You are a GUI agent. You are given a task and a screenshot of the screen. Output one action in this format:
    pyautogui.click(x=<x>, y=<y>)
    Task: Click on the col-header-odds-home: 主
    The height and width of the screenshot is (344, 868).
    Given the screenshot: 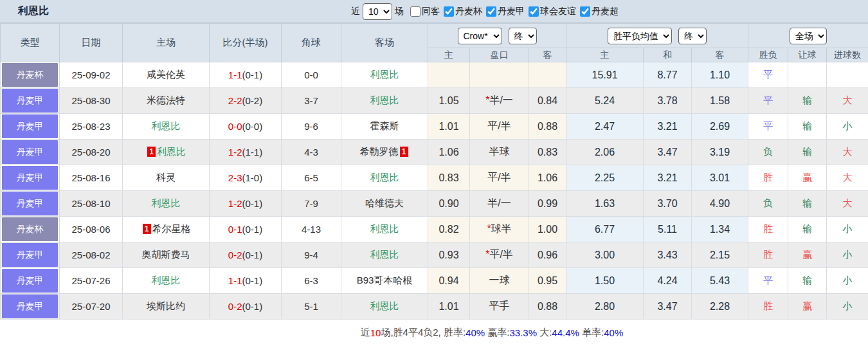 What is the action you would take?
    pyautogui.click(x=449, y=55)
    